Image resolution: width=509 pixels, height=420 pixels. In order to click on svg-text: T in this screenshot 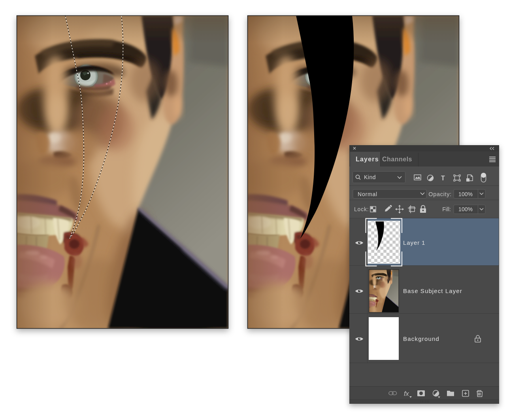, I will do `click(443, 178)`.